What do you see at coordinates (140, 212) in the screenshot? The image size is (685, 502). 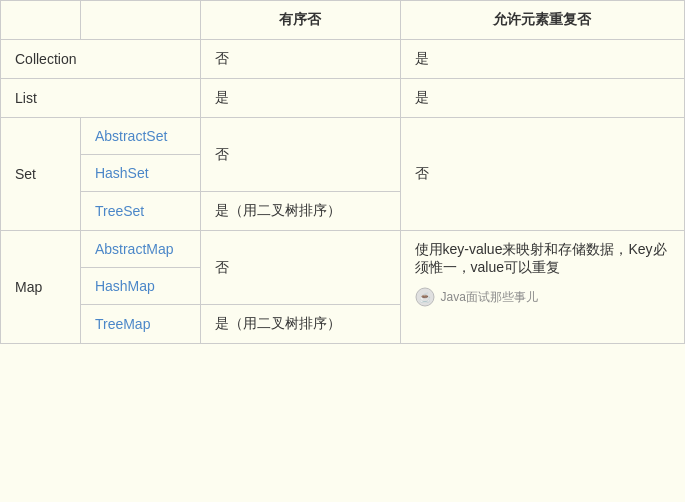 I see `set-sub3: TreeSet` at bounding box center [140, 212].